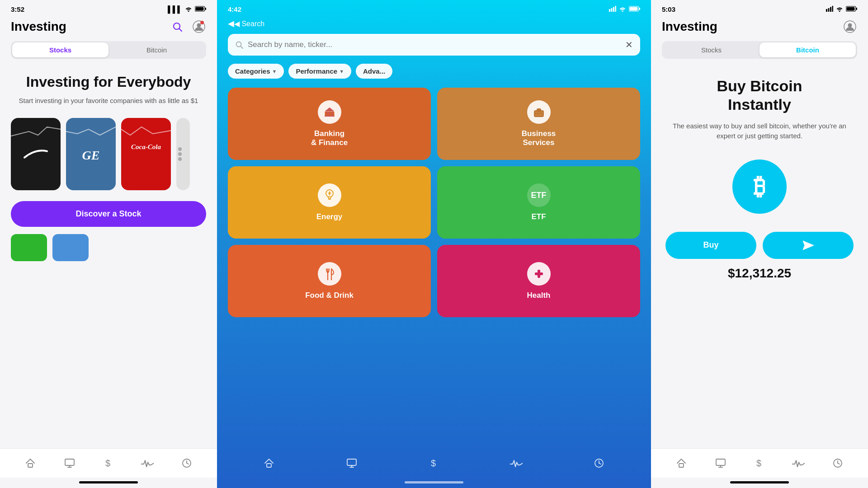 The height and width of the screenshot is (488, 868). What do you see at coordinates (539, 124) in the screenshot?
I see `category-business: BusinessServices` at bounding box center [539, 124].